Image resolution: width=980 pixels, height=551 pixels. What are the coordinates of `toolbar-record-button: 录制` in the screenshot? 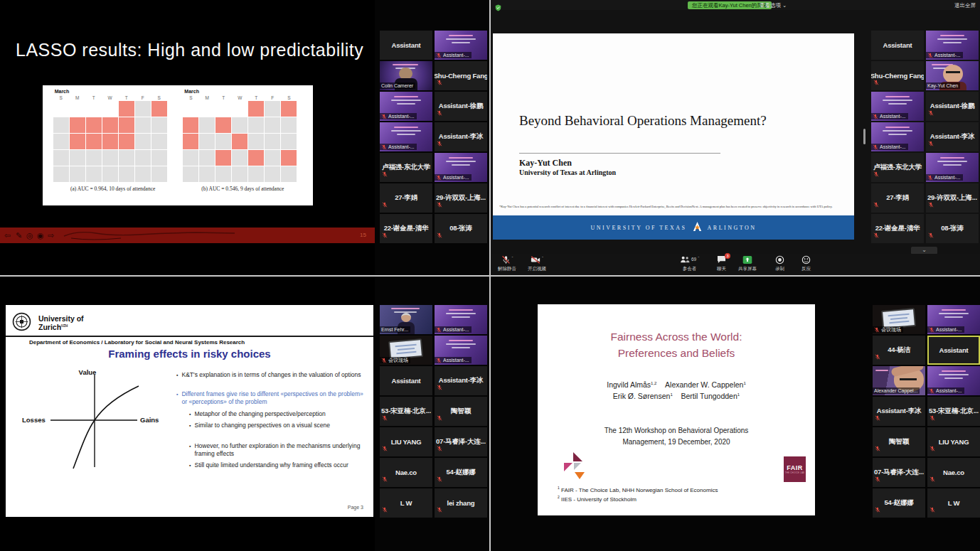 It's located at (779, 264).